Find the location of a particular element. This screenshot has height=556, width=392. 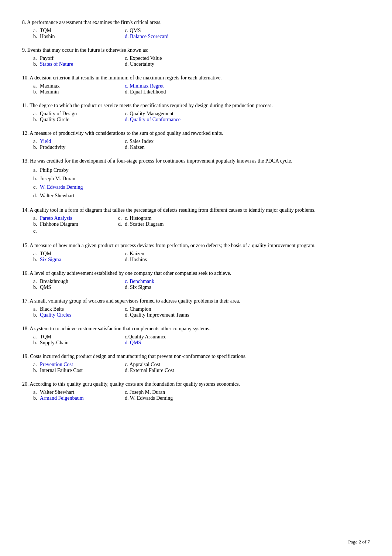

question-body: The degree to which the product or servi… is located at coordinates (151, 106).